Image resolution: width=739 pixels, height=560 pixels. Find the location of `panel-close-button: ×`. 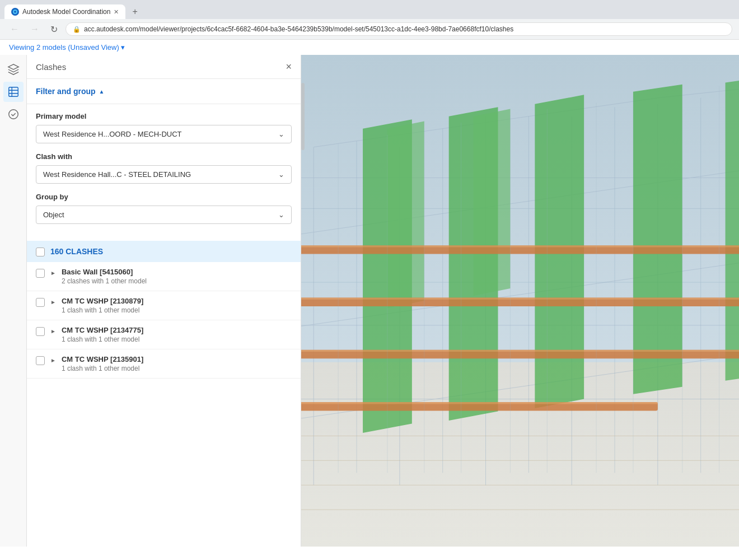

panel-close-button: × is located at coordinates (289, 67).